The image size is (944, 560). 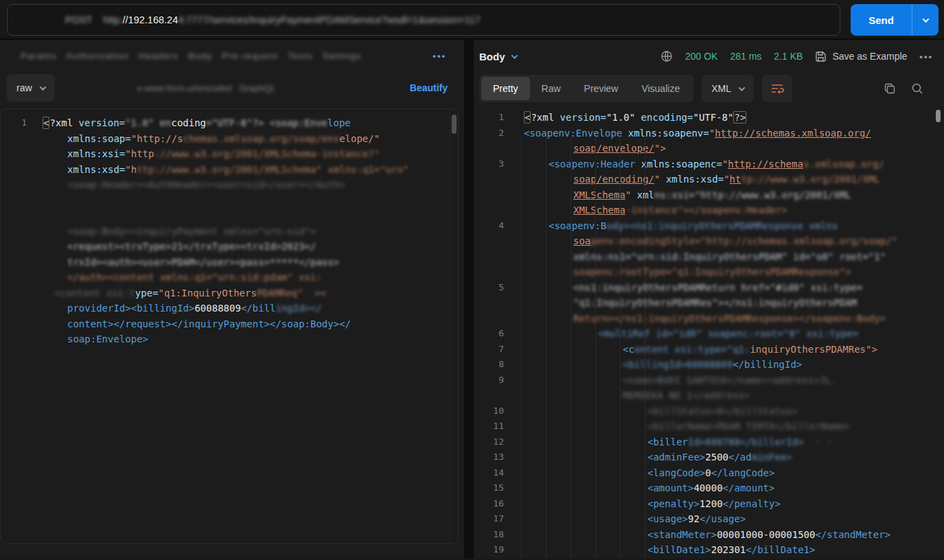 I want to click on request-tabs-garbled: Params Authorization Headers Body Pre-re…, so click(x=191, y=56).